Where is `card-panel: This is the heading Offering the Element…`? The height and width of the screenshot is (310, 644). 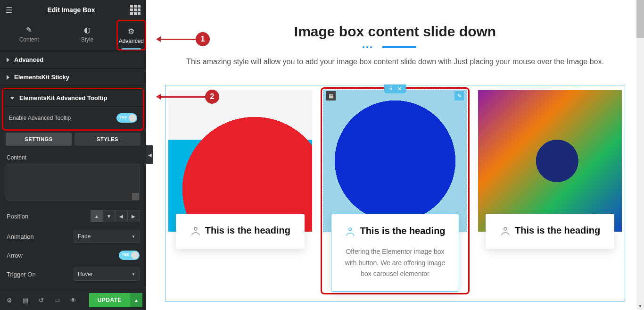 card-panel: This is the heading Offering the Element… is located at coordinates (395, 253).